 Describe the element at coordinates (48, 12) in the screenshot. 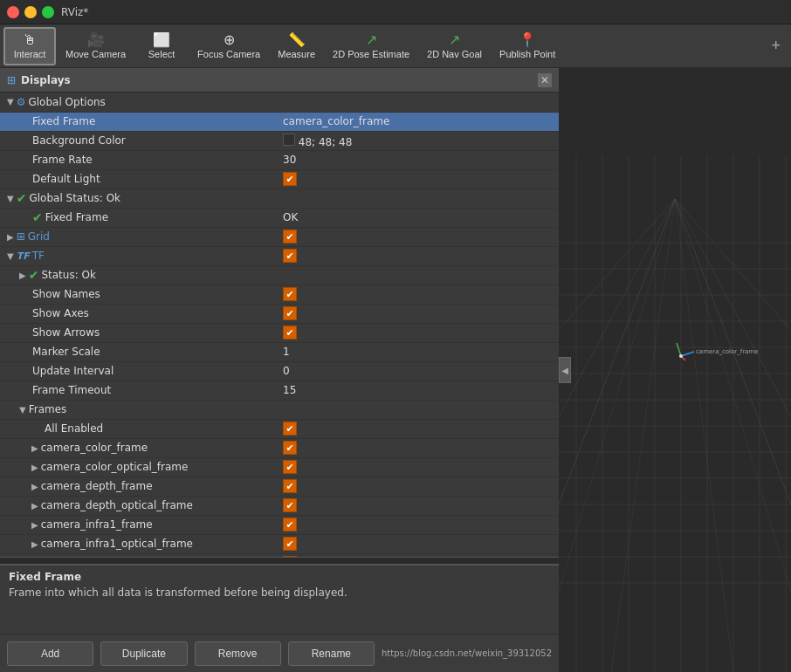

I see `maximize-button` at that location.